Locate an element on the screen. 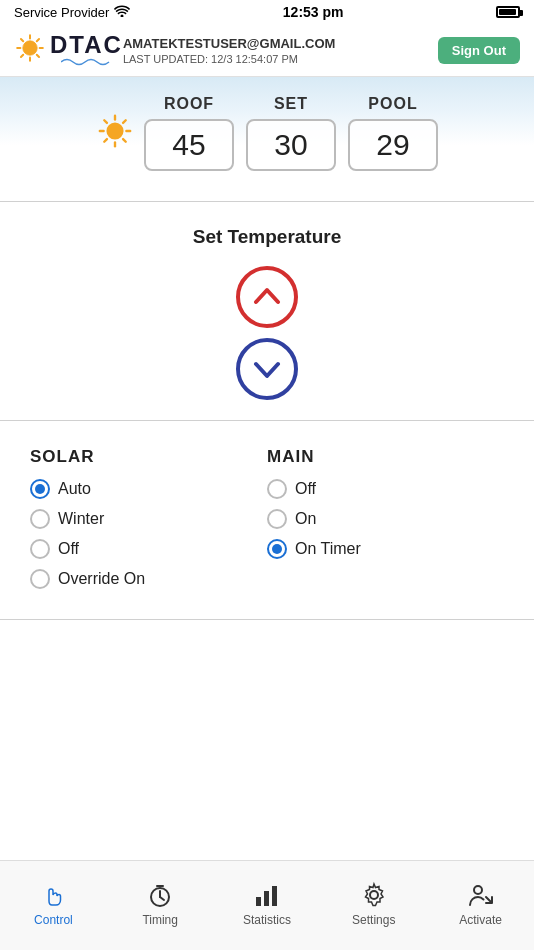 The height and width of the screenshot is (950, 534). main-ontimer-label: On Timer is located at coordinates (328, 549).